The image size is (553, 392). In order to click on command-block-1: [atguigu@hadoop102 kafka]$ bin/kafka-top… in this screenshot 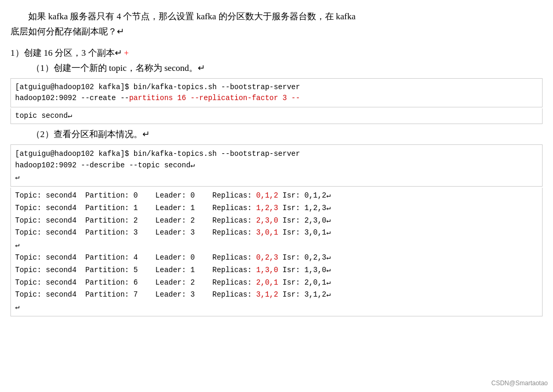, I will do `click(276, 93)`.